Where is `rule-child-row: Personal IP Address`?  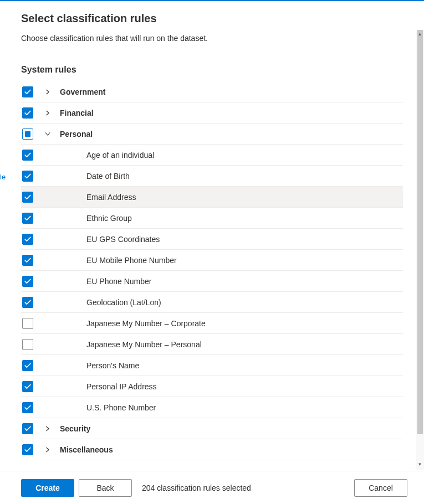
rule-child-row: Personal IP Address is located at coordinates (212, 387).